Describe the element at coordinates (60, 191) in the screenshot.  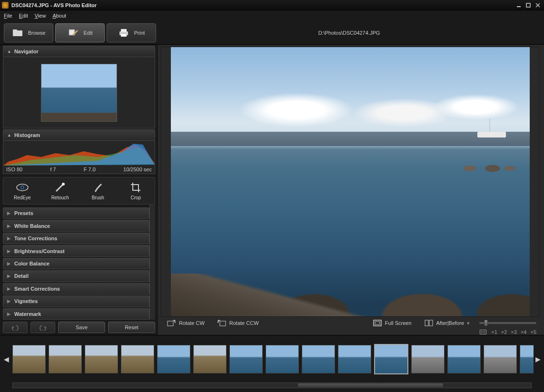
I see `retouch-tool: Retouch` at that location.